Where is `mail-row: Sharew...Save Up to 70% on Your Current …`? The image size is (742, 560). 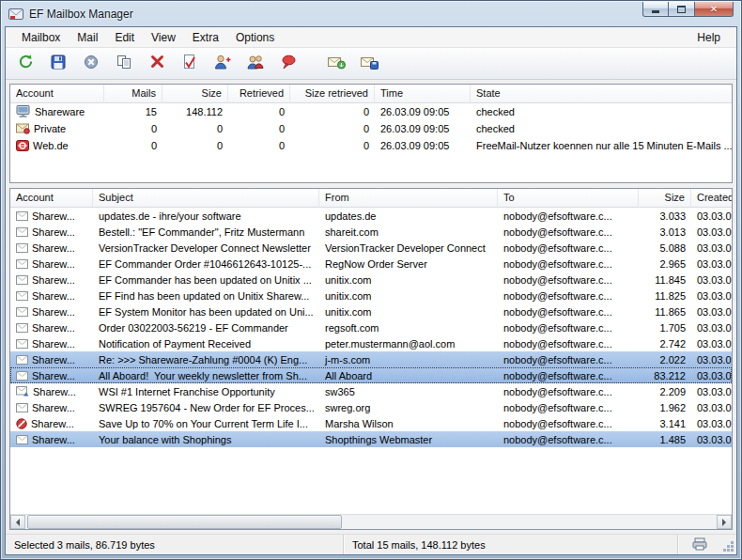
mail-row: Sharew...Save Up to 70% on Your Current … is located at coordinates (371, 423).